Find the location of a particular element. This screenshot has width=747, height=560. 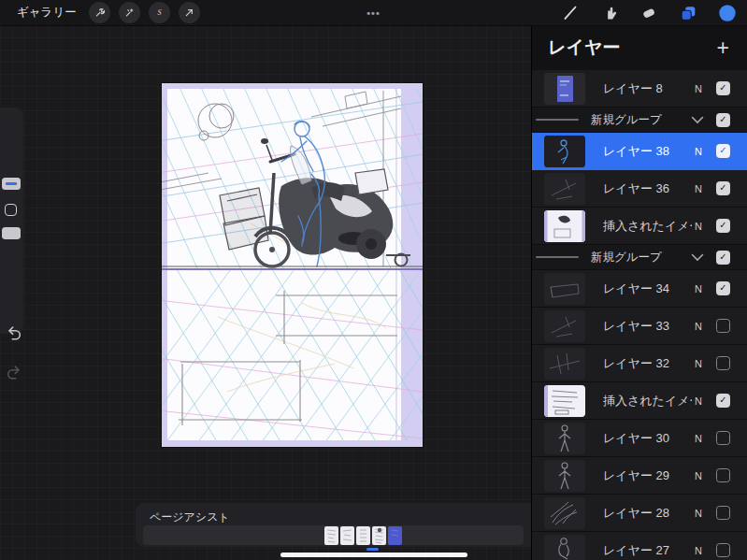

modify-button is located at coordinates (11, 209).